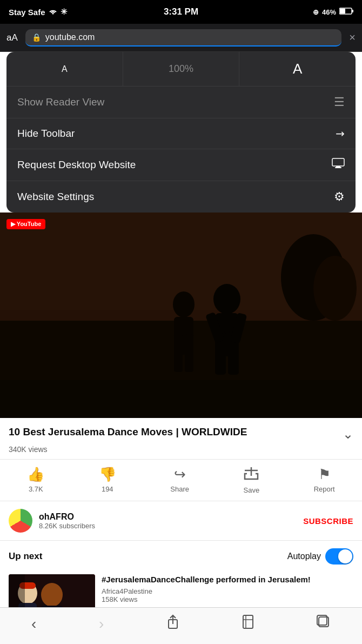 Image resolution: width=362 pixels, height=644 pixels. Describe the element at coordinates (181, 197) in the screenshot. I see `website-settings-item: Website Settings ⚙` at that location.